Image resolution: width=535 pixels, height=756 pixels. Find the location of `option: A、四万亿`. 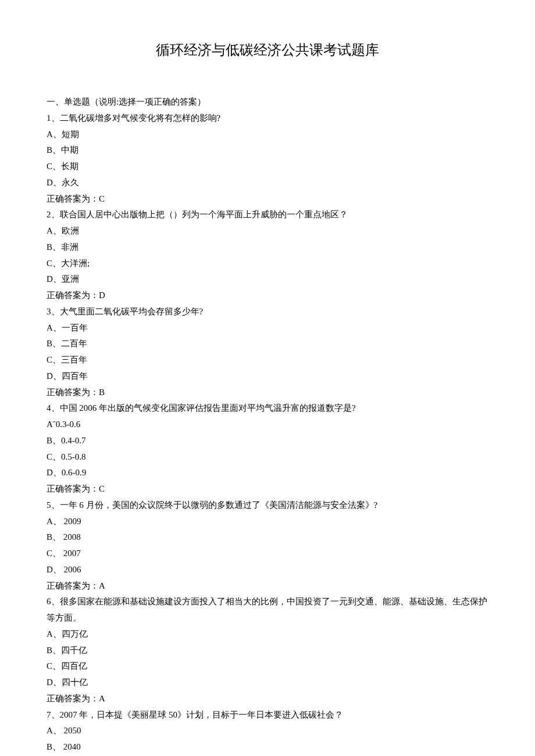

option: A、四万亿 is located at coordinates (268, 635).